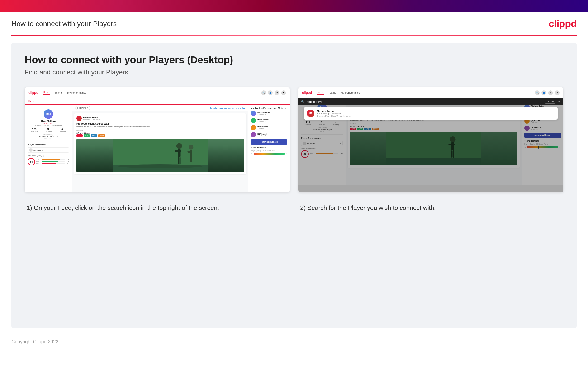 This screenshot has height=368, width=588. I want to click on search-input: Marcus Turner, so click(425, 102).